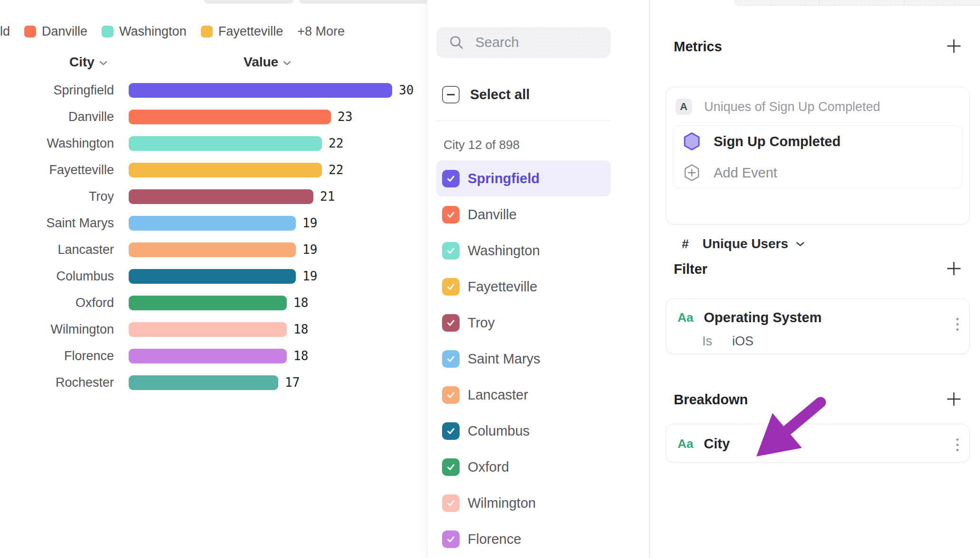  What do you see at coordinates (523, 503) in the screenshot?
I see `city-list-item: Wilmington` at bounding box center [523, 503].